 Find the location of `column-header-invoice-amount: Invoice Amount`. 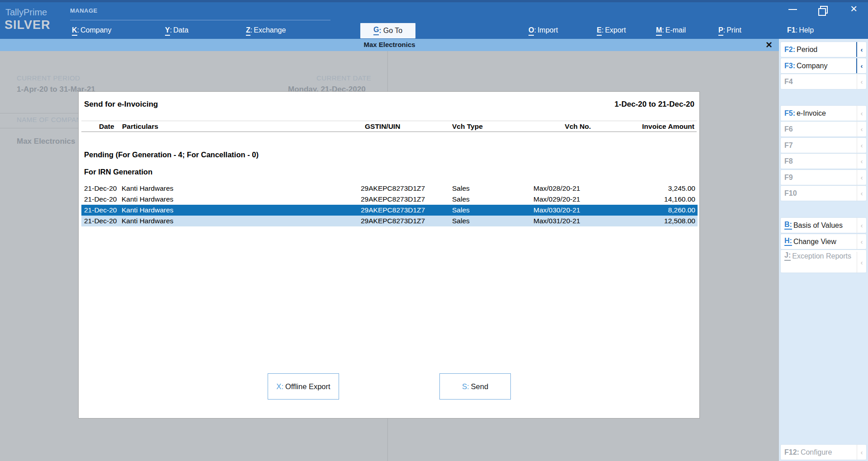

column-header-invoice-amount: Invoice Amount is located at coordinates (668, 127).